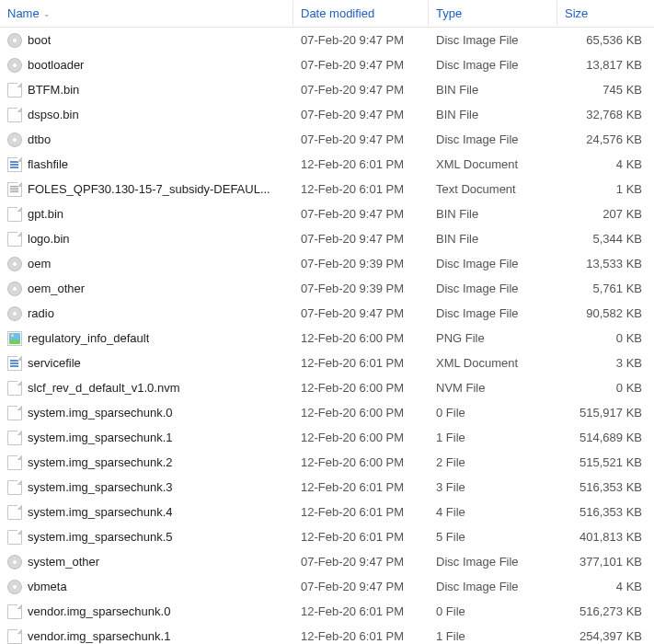 Image resolution: width=654 pixels, height=644 pixels. I want to click on column-header-size-label: Size, so click(576, 13).